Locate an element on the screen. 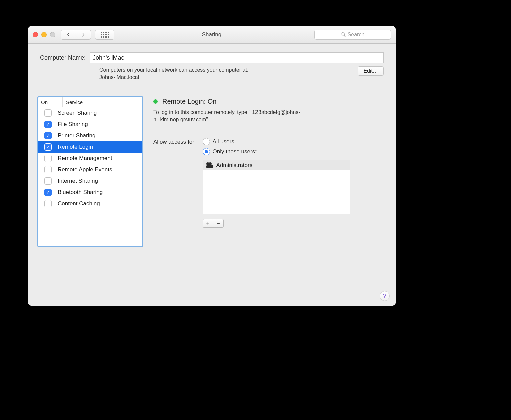  search-icon is located at coordinates (343, 35).